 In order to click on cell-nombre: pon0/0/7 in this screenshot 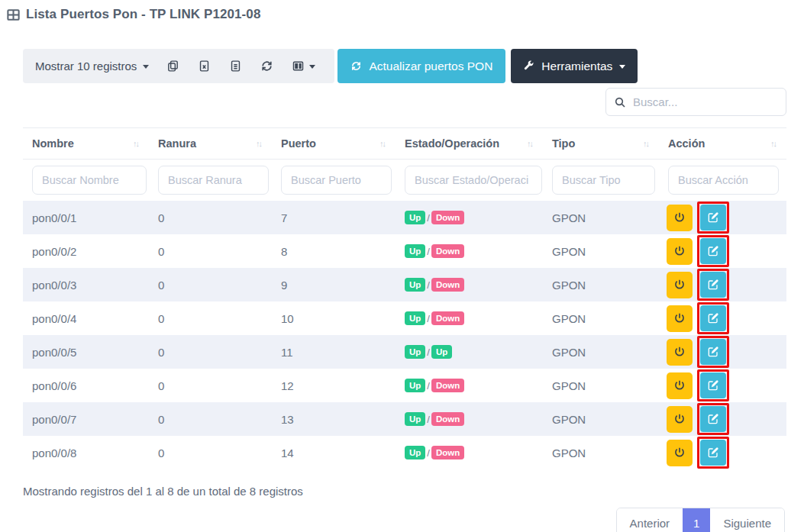, I will do `click(86, 419)`.